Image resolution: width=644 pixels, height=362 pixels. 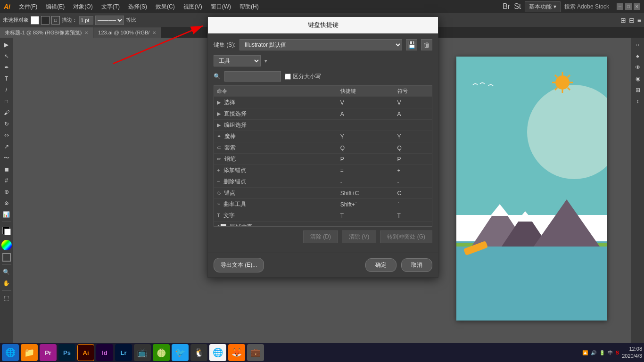 What do you see at coordinates (180, 353) in the screenshot?
I see `bird-icon: 🐦` at bounding box center [180, 353].